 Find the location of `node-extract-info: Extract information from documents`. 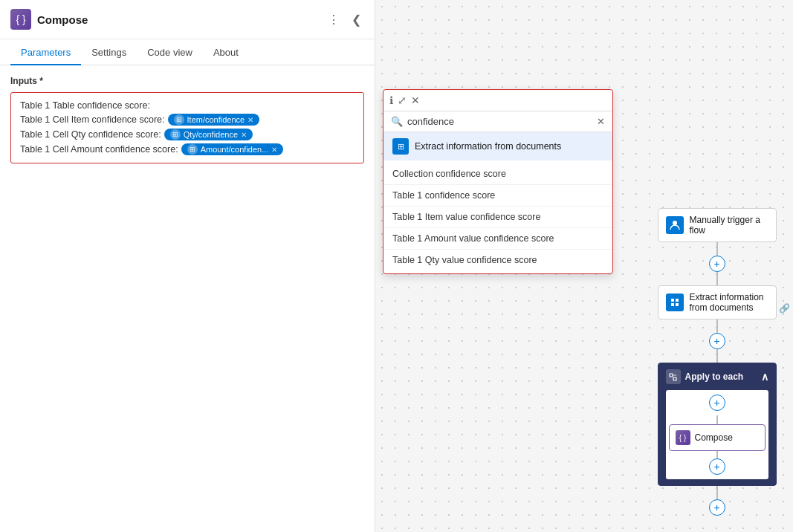

node-extract-info: Extract information from documents is located at coordinates (717, 302).